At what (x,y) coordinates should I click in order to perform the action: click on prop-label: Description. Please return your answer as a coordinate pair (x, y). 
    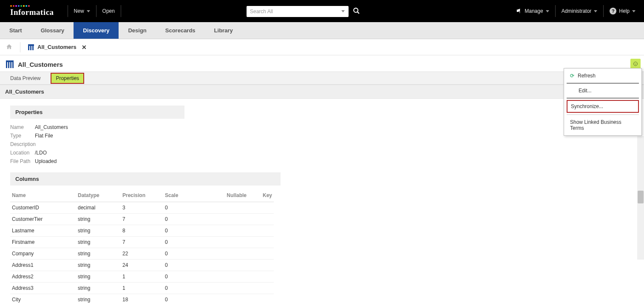
    Looking at the image, I should click on (25, 144).